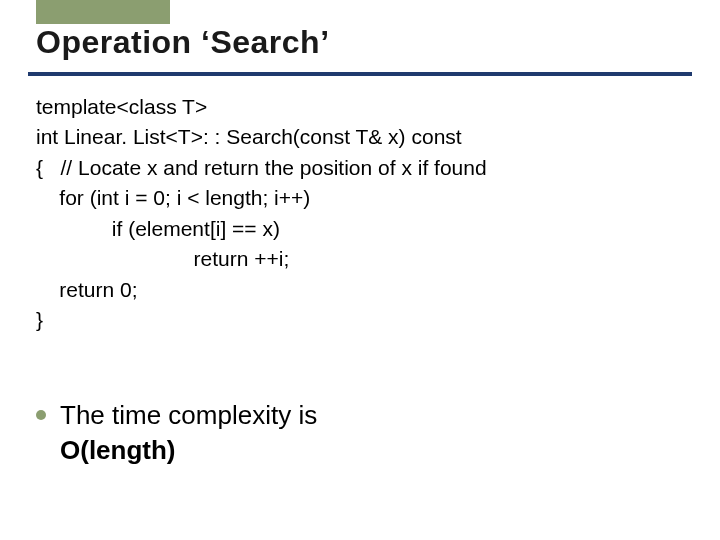 The width and height of the screenshot is (720, 540). I want to click on code-line: for (int i = 0; i < length; i++), so click(173, 198).